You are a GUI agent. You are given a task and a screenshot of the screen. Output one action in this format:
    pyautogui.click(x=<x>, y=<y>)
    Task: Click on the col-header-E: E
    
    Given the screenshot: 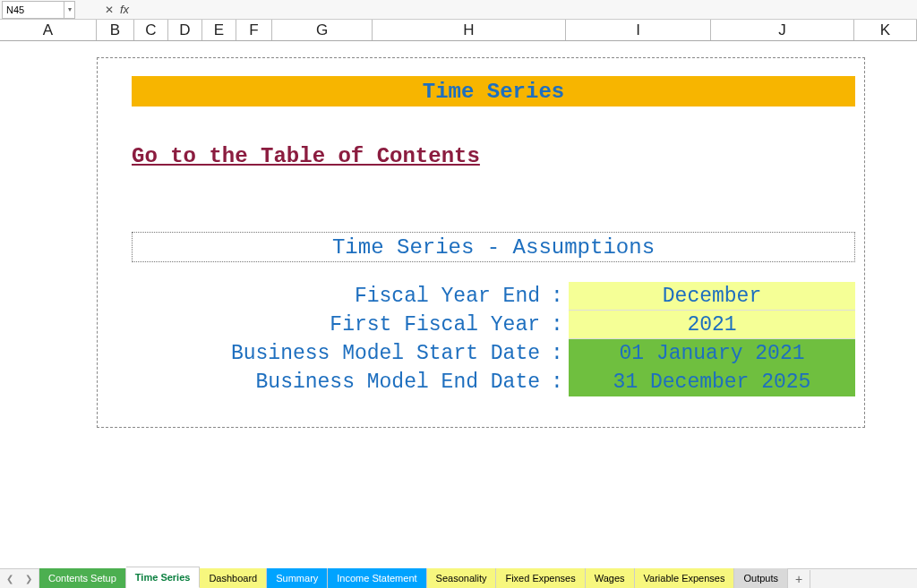 What is the action you would take?
    pyautogui.click(x=219, y=30)
    